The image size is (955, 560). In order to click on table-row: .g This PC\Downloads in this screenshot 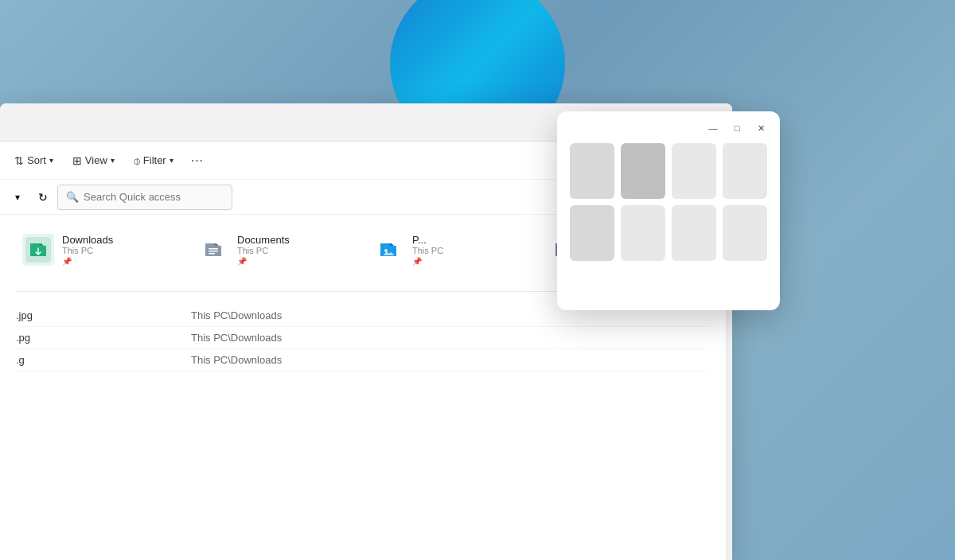, I will do `click(363, 360)`.